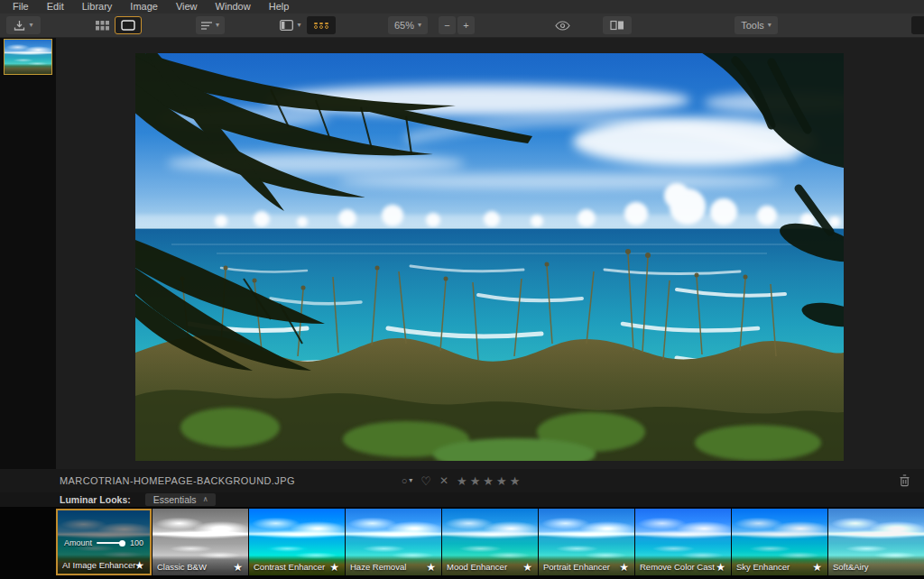 Image resolution: width=924 pixels, height=579 pixels. Describe the element at coordinates (177, 481) in the screenshot. I see `filename-label: MARCOTRIAN-HOMEPAGE-BACKGROUND.JPG` at that location.